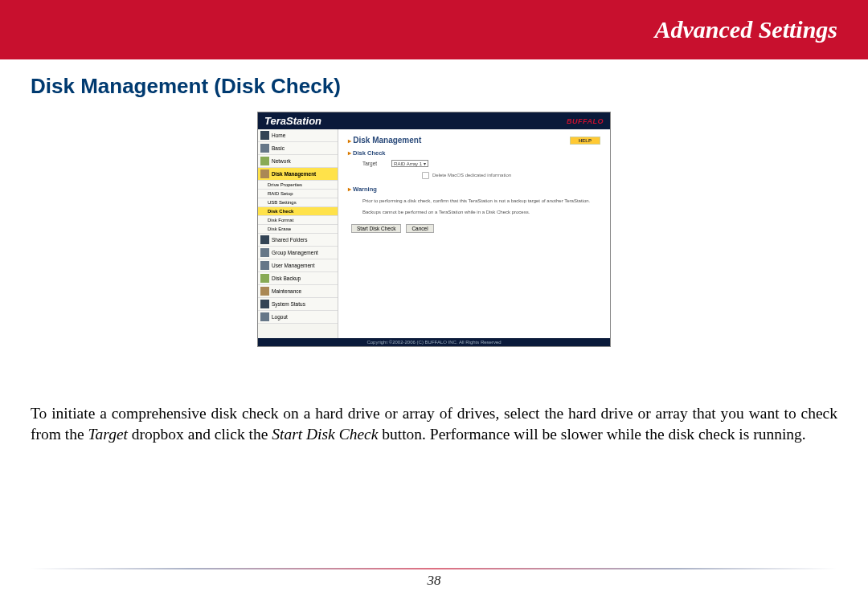 The width and height of the screenshot is (868, 600). Describe the element at coordinates (297, 304) in the screenshot. I see `nav-system-status: System Status` at that location.